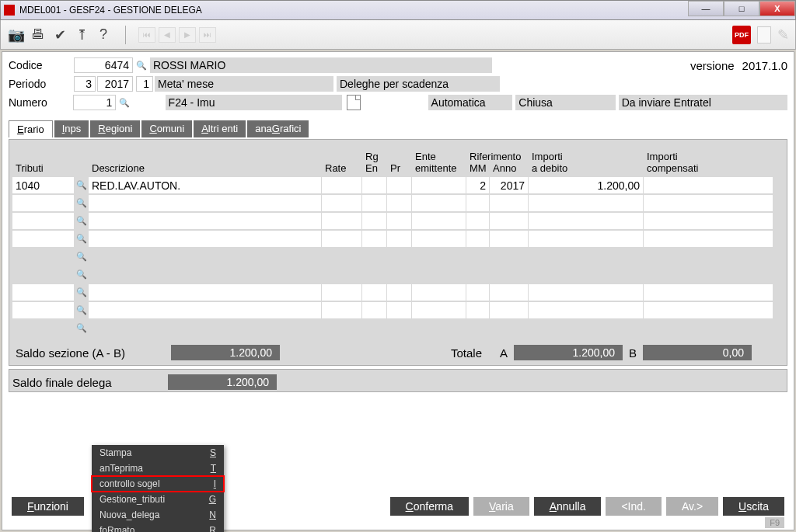 This screenshot has height=532, width=796. I want to click on check-icon: ✔, so click(60, 35).